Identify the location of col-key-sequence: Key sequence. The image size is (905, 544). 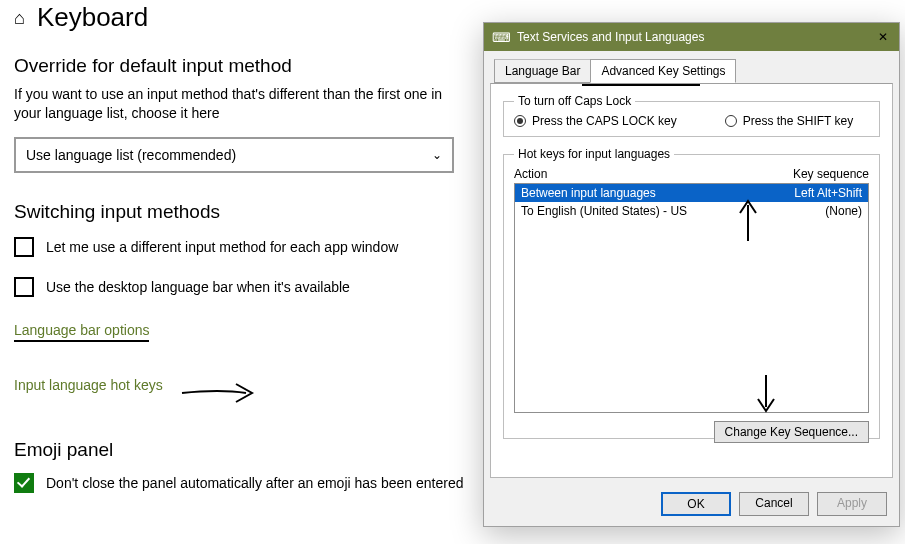
(831, 174).